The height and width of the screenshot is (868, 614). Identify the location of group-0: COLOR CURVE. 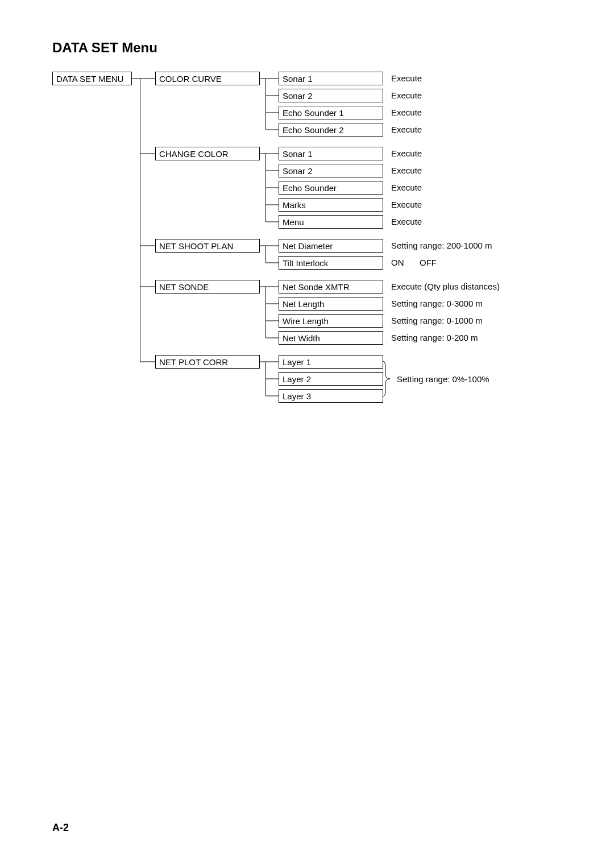
(208, 78).